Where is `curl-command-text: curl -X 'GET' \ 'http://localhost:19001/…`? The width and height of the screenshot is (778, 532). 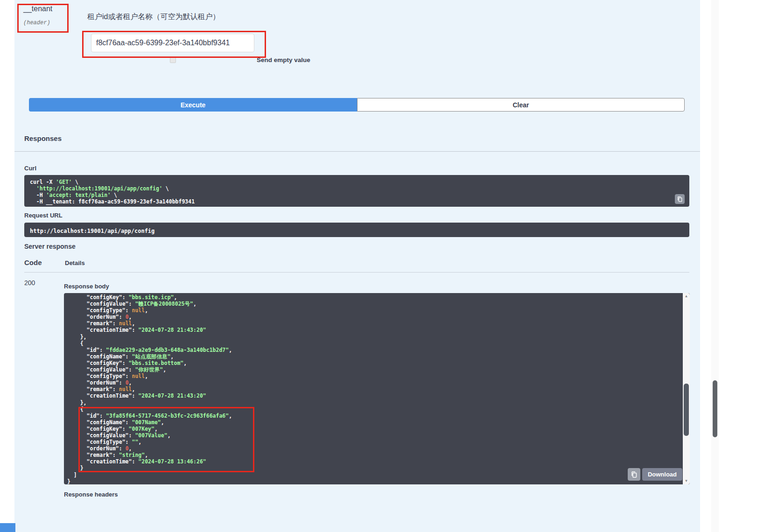 curl-command-text: curl -X 'GET' \ 'http://localhost:19001/… is located at coordinates (357, 192).